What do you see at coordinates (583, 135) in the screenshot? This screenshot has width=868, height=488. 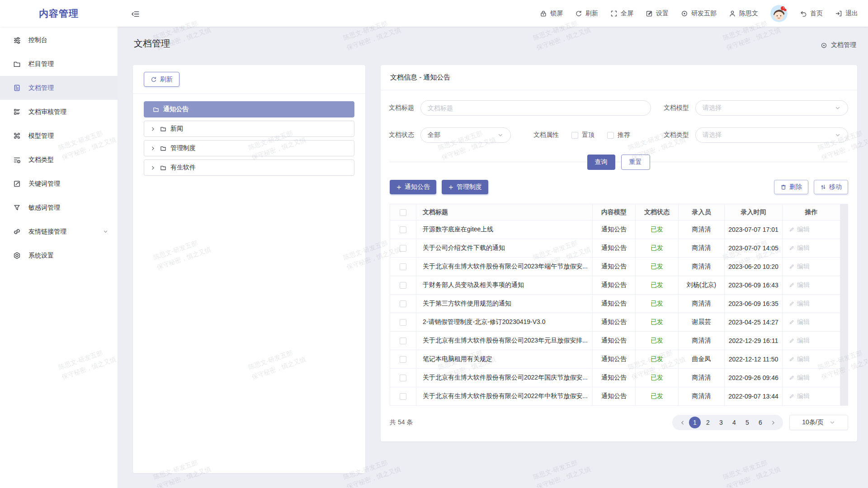 I see `attr-top-checkbox: 置顶` at bounding box center [583, 135].